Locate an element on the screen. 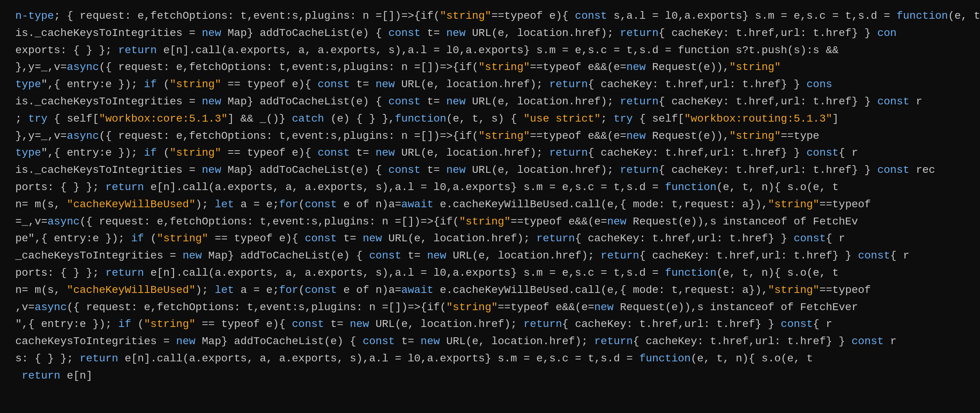  code-line-6: is._cacheKeysToIntegrities = new Map} ad… is located at coordinates (490, 102).